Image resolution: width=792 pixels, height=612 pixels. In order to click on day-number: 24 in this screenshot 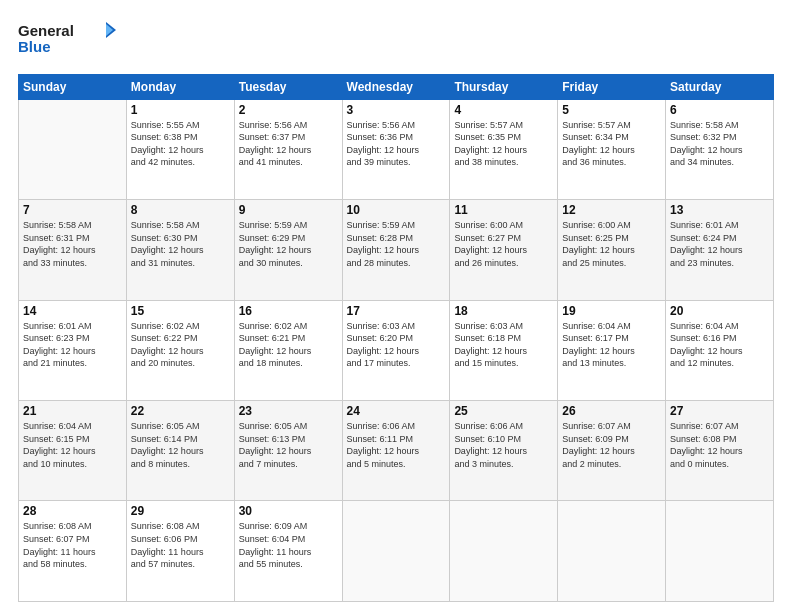, I will do `click(396, 411)`.